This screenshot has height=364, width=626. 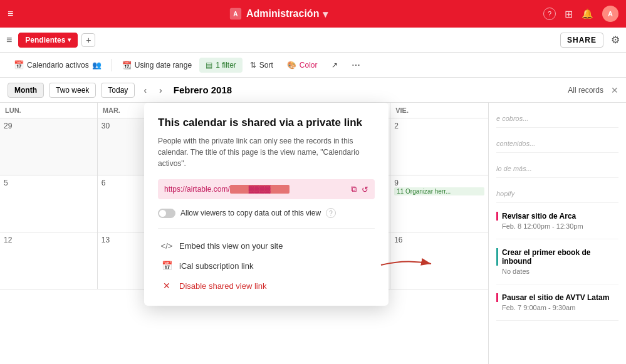 What do you see at coordinates (439, 192) in the screenshot?
I see `event-organizar: 11 Organizar herr...` at bounding box center [439, 192].